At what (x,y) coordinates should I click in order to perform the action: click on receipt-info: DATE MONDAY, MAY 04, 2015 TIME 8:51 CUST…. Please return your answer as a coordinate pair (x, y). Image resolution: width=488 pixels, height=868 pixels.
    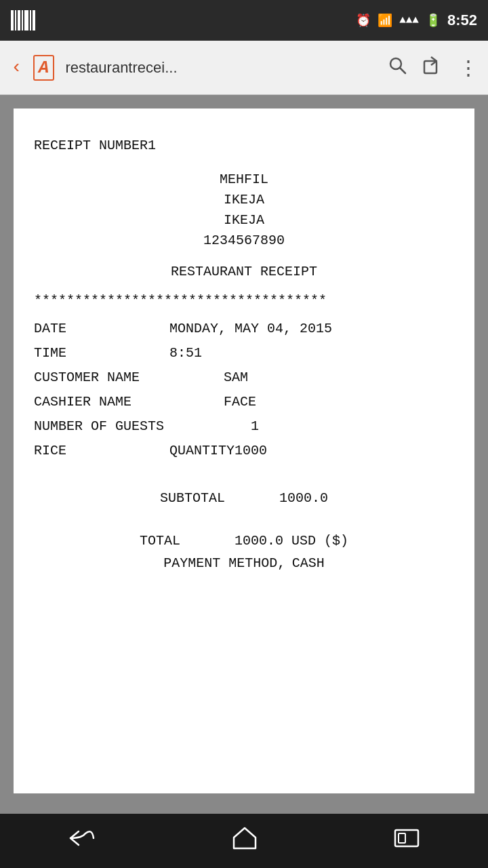
    Looking at the image, I should click on (244, 390).